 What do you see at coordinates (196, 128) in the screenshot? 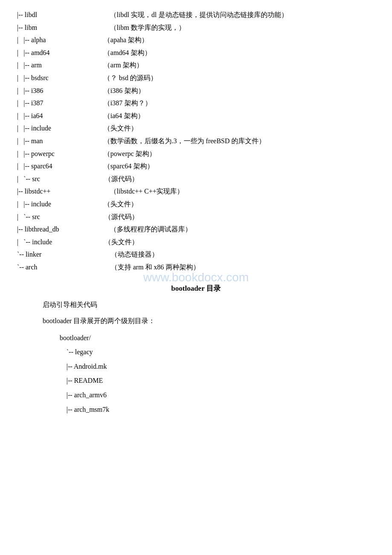
I see `tree-row-include-libm: | |-- include （头文件）` at bounding box center [196, 128].